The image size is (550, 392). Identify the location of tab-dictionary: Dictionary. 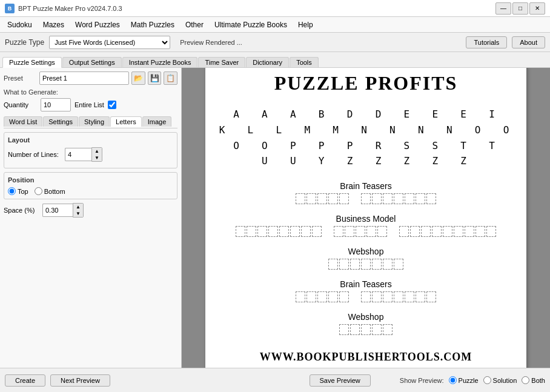
(268, 62).